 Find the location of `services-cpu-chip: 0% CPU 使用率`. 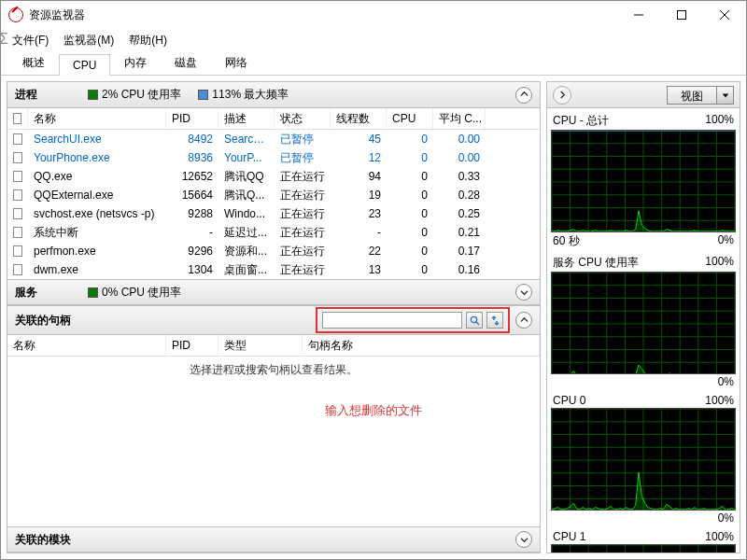

services-cpu-chip: 0% CPU 使用率 is located at coordinates (134, 293).